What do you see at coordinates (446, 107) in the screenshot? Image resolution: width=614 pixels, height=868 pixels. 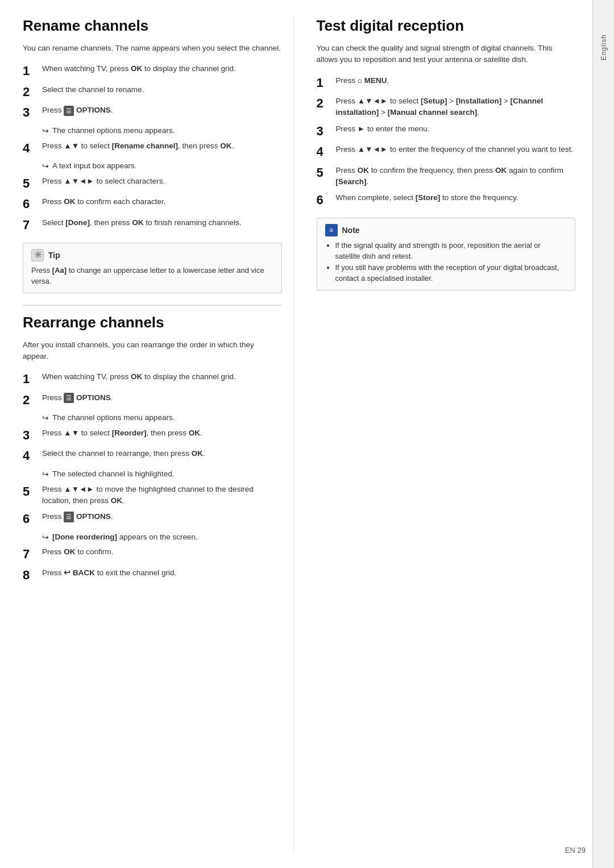 I see `step-item: 2 Press ▲▼◄► to select [Setup] > [Instal…` at bounding box center [446, 107].